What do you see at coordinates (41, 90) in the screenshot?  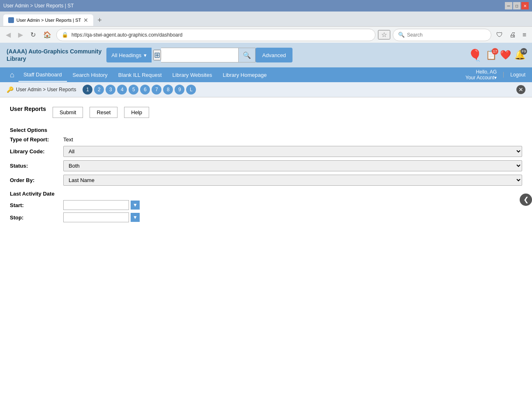 I see `breadcrumb: 🔑 User Admin > User Reports` at bounding box center [41, 90].